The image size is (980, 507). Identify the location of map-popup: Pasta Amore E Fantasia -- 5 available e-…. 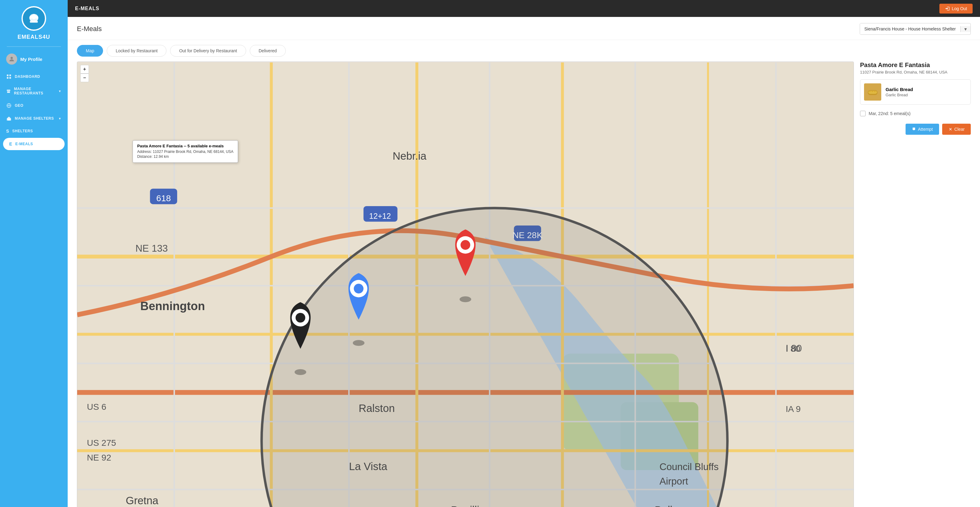
(185, 151).